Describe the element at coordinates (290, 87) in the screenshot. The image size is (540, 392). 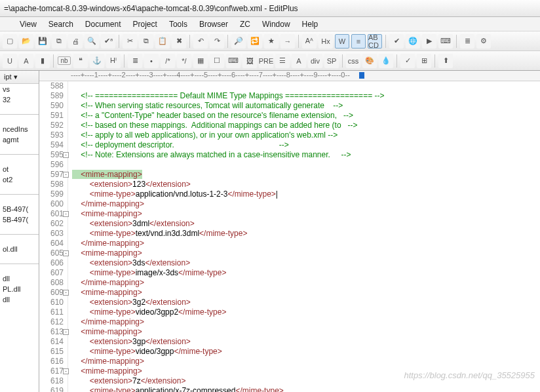
I see `code-line: 588` at that location.